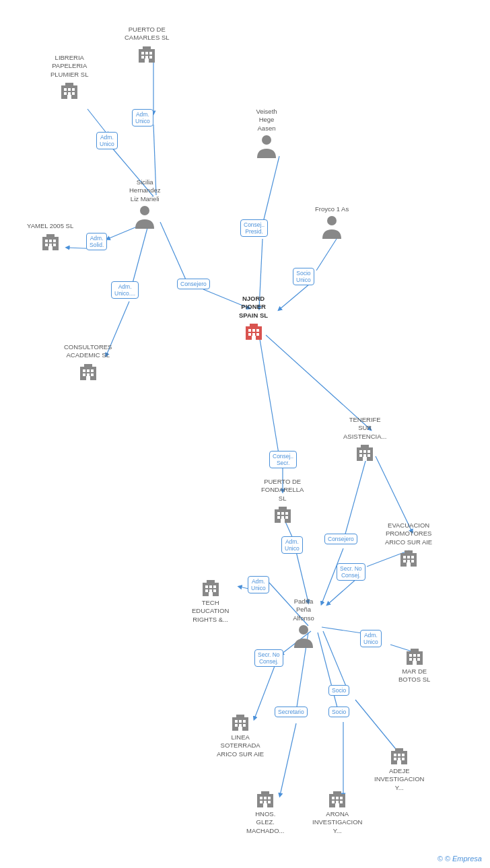 The image size is (490, 868). What do you see at coordinates (304, 277) in the screenshot?
I see `badge-socio-unico-froyco: SocioUnico` at bounding box center [304, 277].